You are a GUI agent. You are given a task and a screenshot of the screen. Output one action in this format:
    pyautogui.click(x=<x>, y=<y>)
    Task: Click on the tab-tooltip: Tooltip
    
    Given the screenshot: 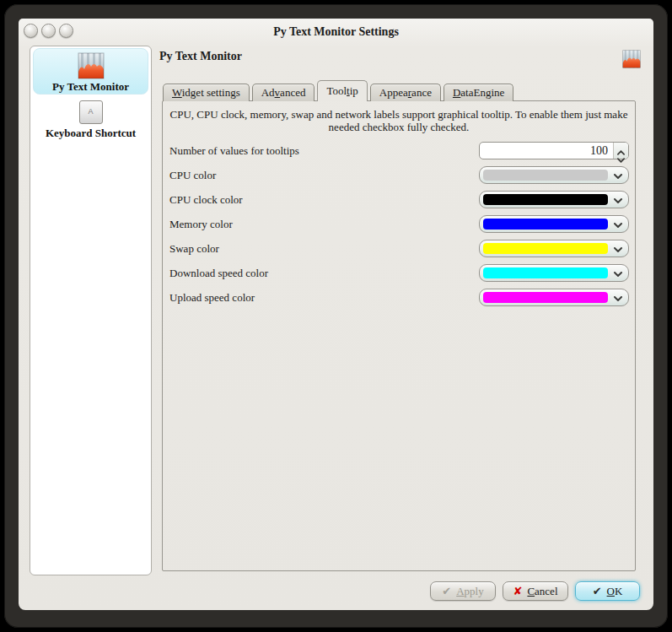 What is the action you would take?
    pyautogui.click(x=342, y=91)
    